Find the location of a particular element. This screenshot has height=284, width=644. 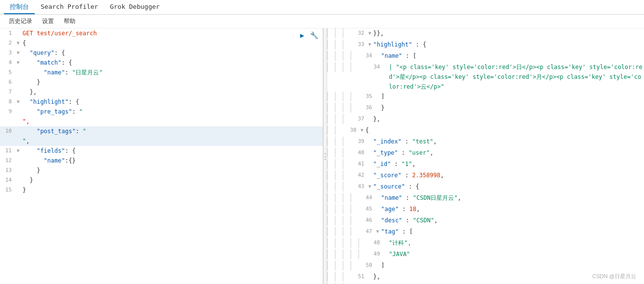

right-line-content: "name" : [ is located at coordinates (512, 56).